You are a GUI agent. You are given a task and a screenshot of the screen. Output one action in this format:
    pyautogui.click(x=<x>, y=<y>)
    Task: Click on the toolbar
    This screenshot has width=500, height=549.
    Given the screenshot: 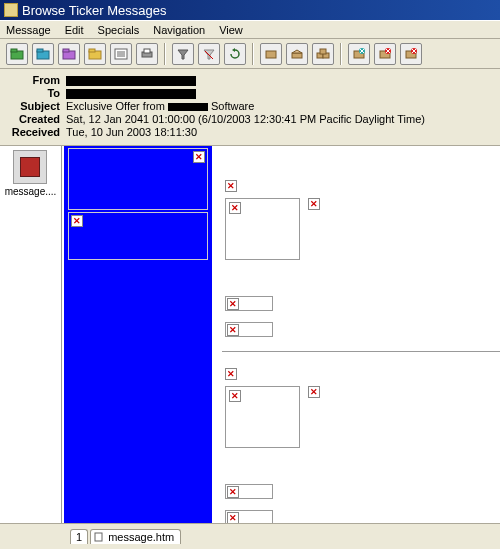 What is the action you would take?
    pyautogui.click(x=250, y=54)
    